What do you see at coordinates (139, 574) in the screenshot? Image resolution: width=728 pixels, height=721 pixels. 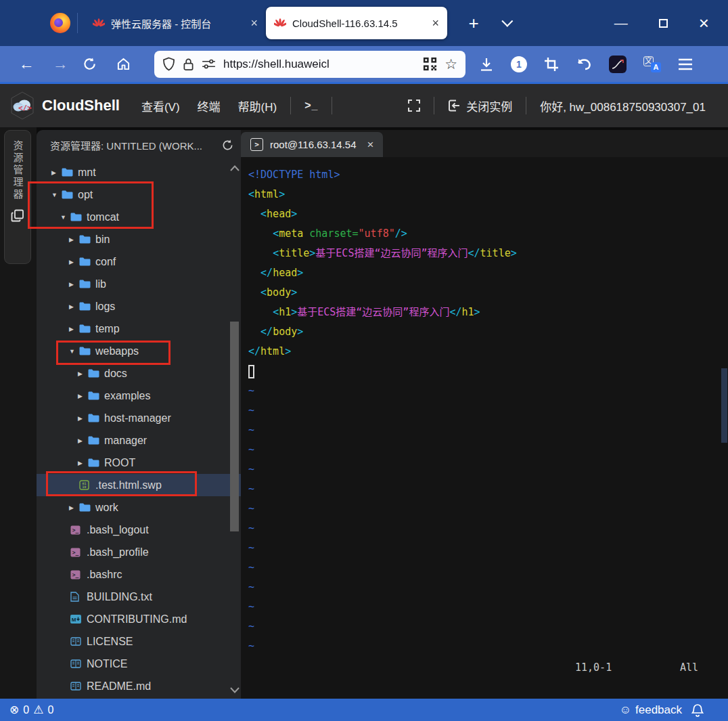 I see `tree-item-.bashrc: >_.bashrc` at bounding box center [139, 574].